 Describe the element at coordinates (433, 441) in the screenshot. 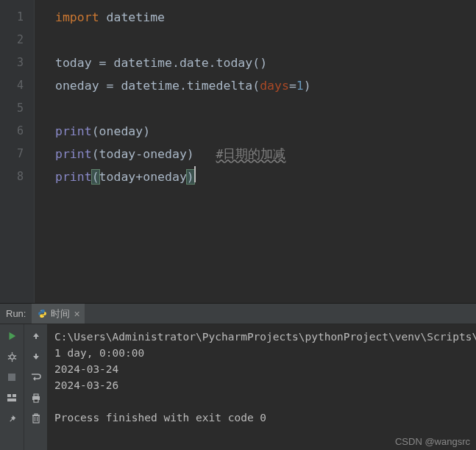

I see `watermark-text: CSDN @wangsrc` at that location.